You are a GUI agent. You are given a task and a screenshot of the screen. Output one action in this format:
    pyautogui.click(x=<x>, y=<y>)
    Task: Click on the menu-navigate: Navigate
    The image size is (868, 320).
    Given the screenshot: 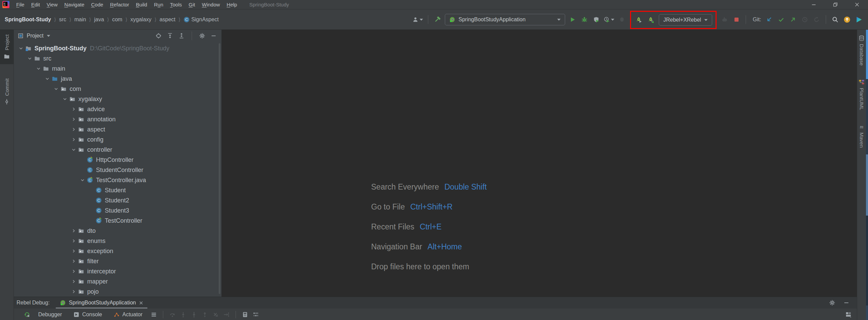 What is the action you would take?
    pyautogui.click(x=74, y=5)
    